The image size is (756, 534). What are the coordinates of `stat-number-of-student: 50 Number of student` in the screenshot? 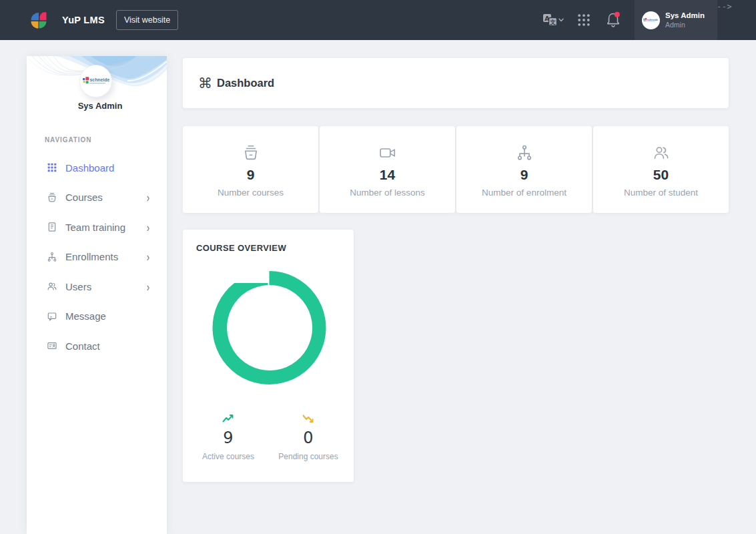 It's located at (661, 170).